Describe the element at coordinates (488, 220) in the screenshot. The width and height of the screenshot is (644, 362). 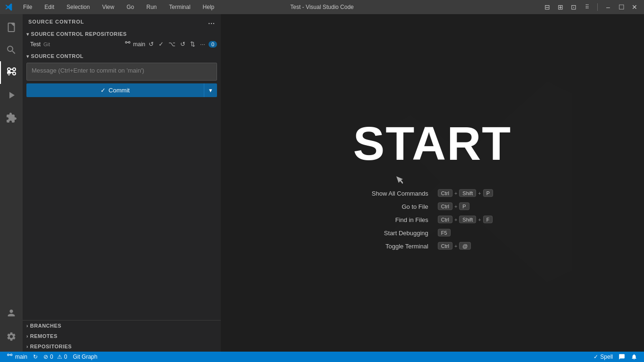
I see `key-f-3: F` at that location.